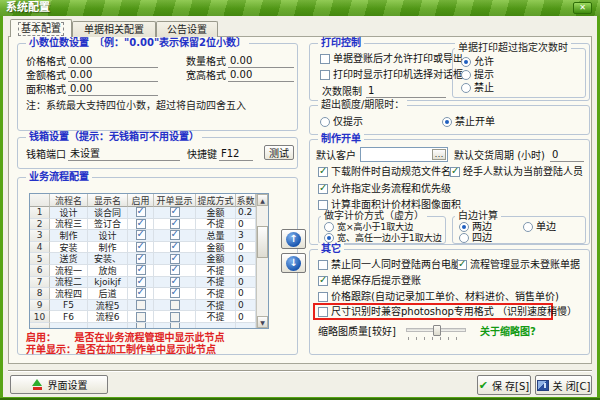 This screenshot has width=600, height=400. I want to click on cell-display: 流程6, so click(108, 317).